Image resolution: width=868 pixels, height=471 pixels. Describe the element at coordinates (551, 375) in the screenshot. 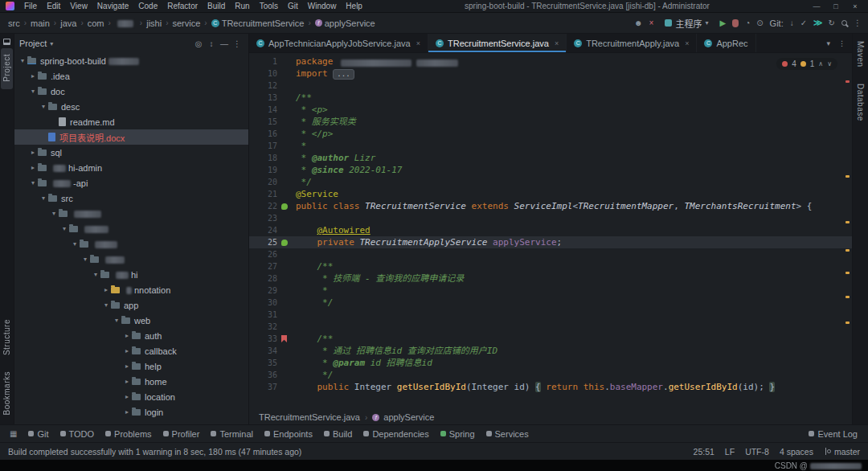

I see `code-line-36: 36 */` at that location.